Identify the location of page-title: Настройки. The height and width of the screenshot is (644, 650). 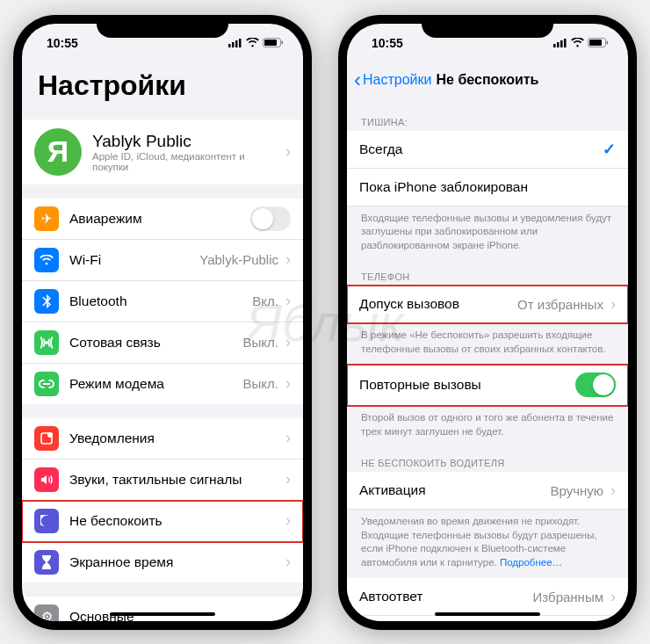
(162, 88).